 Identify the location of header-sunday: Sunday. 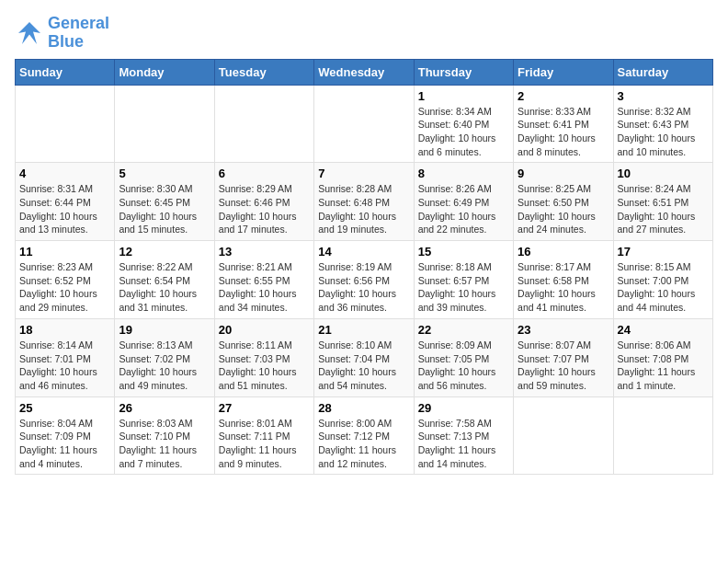
(65, 72).